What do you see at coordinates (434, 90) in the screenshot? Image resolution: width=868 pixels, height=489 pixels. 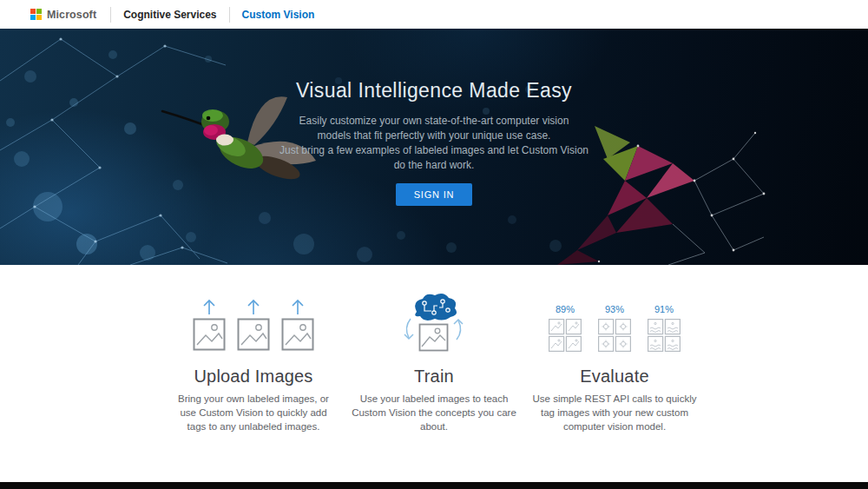 I see `hero-title: Visual Intelligence Made Easy` at bounding box center [434, 90].